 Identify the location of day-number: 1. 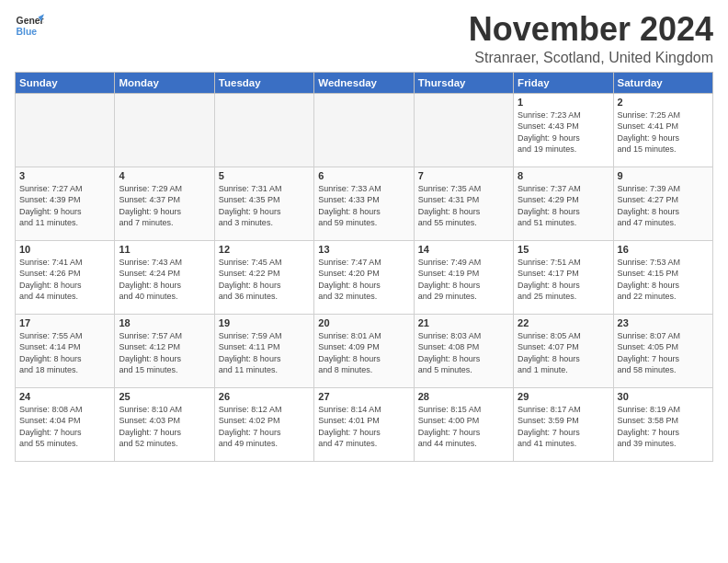
(563, 102).